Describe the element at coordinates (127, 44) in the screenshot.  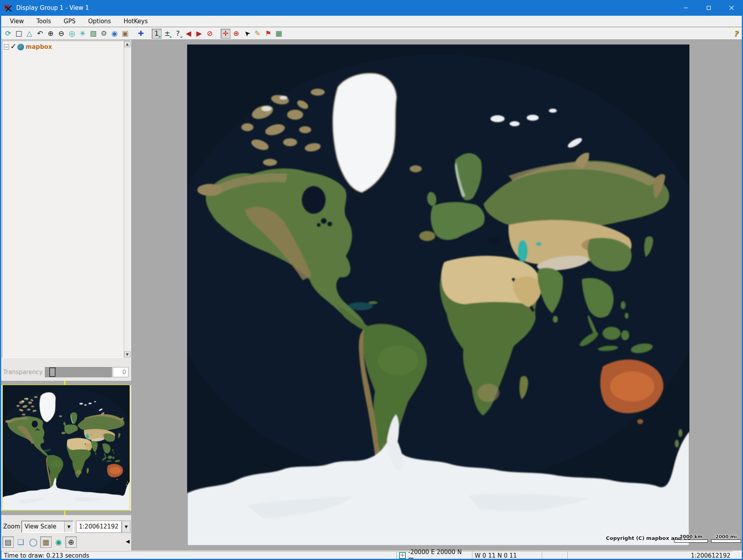
I see `scroll-up-icon: ▲` at that location.